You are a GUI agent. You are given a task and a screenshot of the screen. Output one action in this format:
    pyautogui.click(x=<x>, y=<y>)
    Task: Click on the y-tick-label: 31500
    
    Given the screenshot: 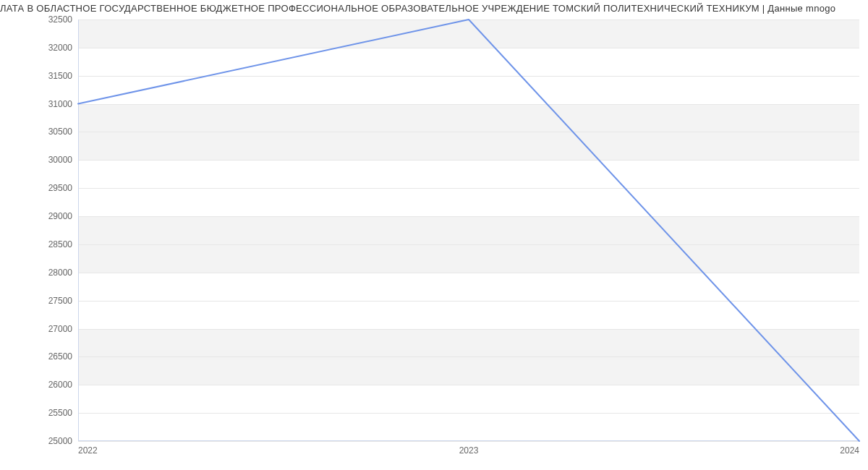 What is the action you would take?
    pyautogui.click(x=61, y=76)
    